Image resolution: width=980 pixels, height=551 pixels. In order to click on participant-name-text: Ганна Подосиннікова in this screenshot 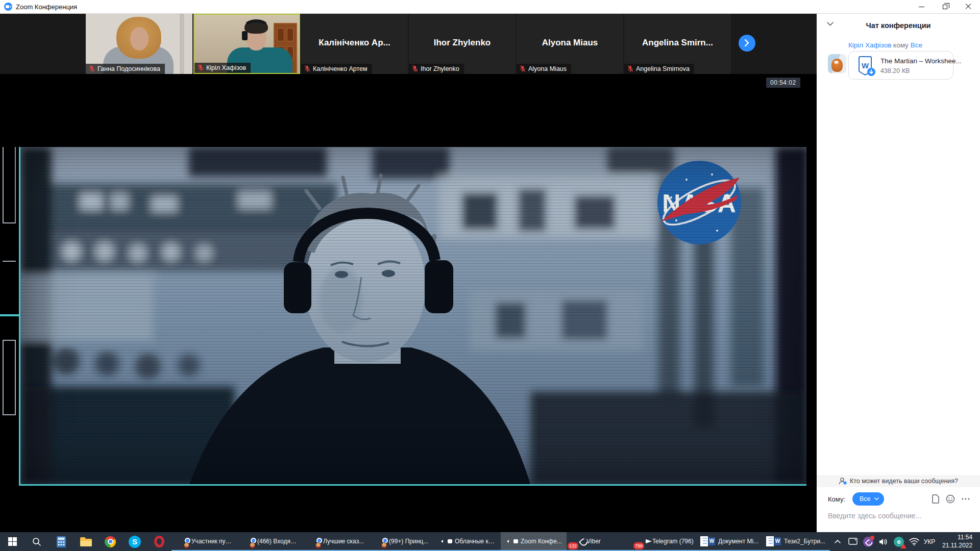, I will do `click(129, 69)`.